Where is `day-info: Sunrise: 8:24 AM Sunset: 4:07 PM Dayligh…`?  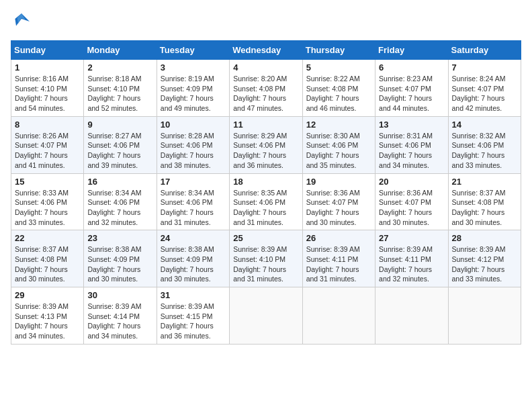 day-info: Sunrise: 8:24 AM Sunset: 4:07 PM Dayligh… is located at coordinates (485, 94).